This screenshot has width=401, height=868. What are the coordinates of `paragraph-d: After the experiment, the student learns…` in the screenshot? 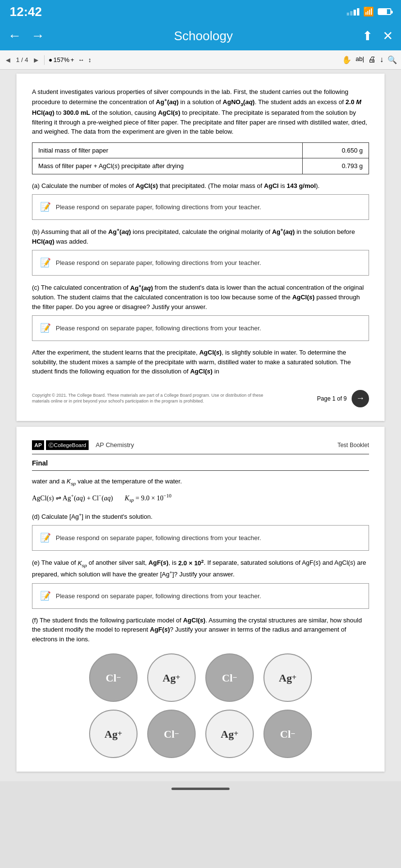 It's located at (200, 362).